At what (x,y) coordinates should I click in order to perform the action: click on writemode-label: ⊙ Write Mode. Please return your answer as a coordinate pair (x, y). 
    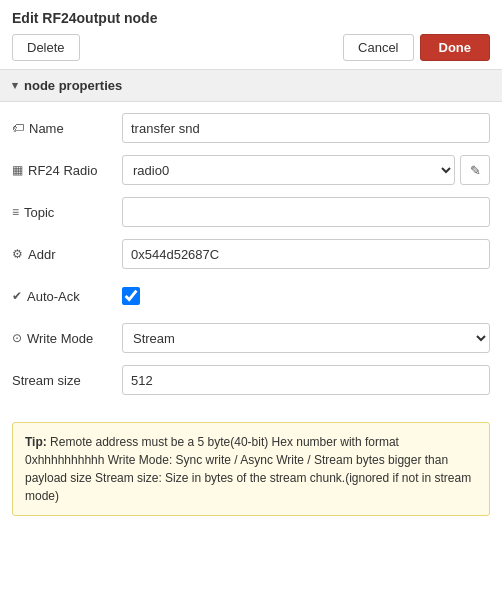
    Looking at the image, I should click on (67, 338).